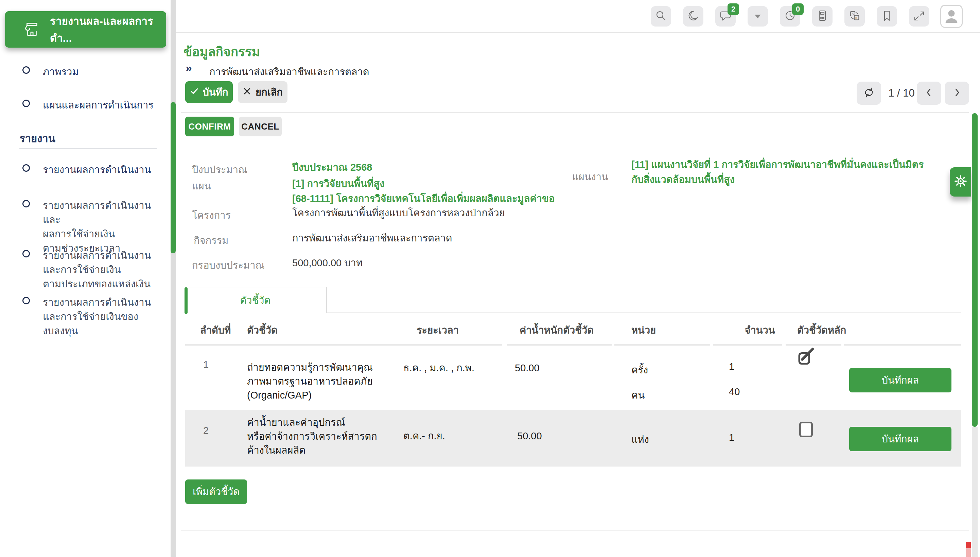 The height and width of the screenshot is (557, 980). I want to click on row-indicator-text: ค่าน้ำยาและค่าอุปกรณ์ หรือค่าจ้างการวิเค…, so click(320, 436).